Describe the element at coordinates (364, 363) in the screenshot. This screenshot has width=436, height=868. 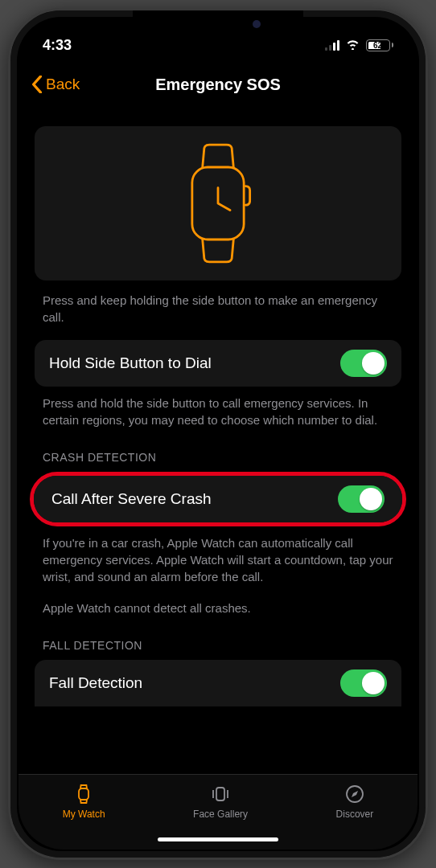
I see `hold-toggle` at that location.